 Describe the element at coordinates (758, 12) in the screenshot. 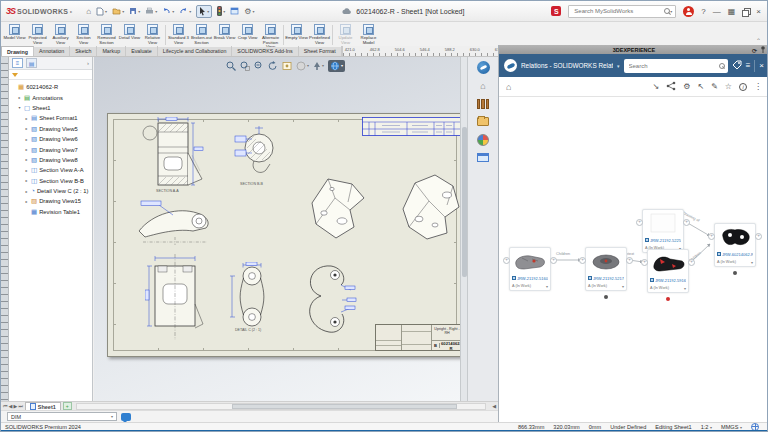

I see `close-button: ×` at that location.